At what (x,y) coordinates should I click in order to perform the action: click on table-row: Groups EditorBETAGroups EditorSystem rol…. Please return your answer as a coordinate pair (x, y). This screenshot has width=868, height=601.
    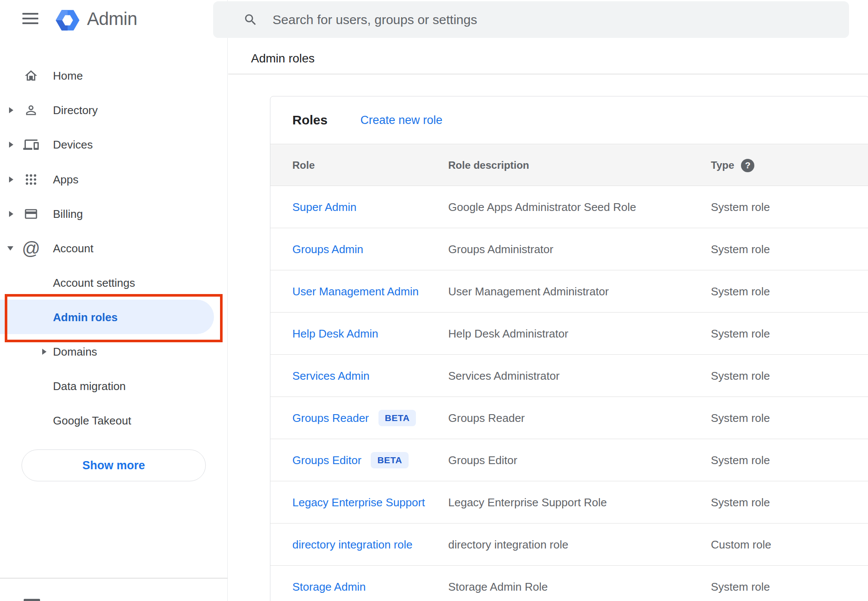
    Looking at the image, I should click on (569, 460).